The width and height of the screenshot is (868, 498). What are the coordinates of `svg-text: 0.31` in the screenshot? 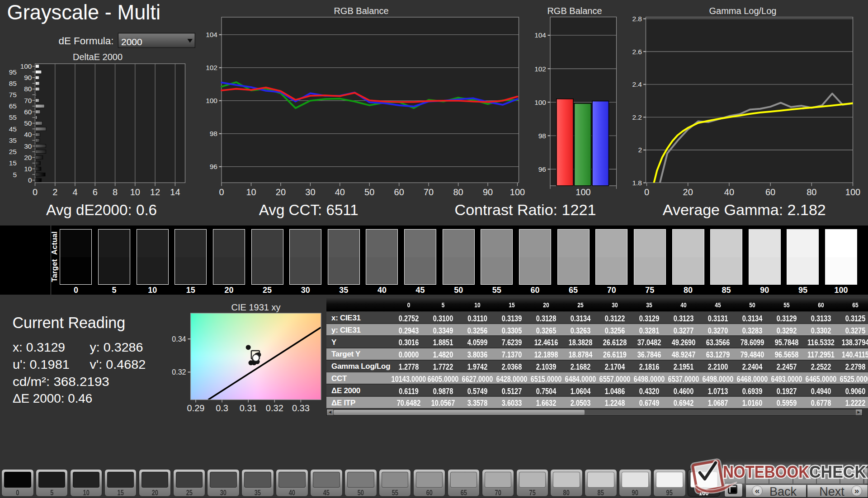 It's located at (249, 408).